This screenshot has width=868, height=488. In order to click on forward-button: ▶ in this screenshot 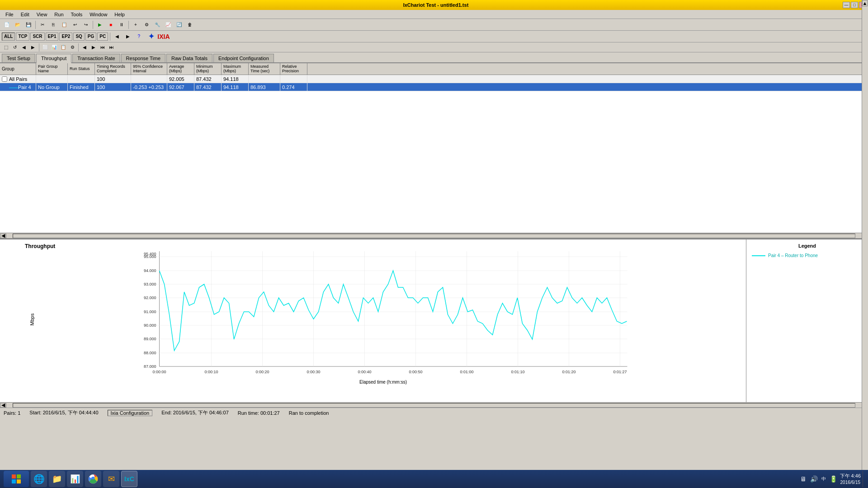, I will do `click(128, 37)`.